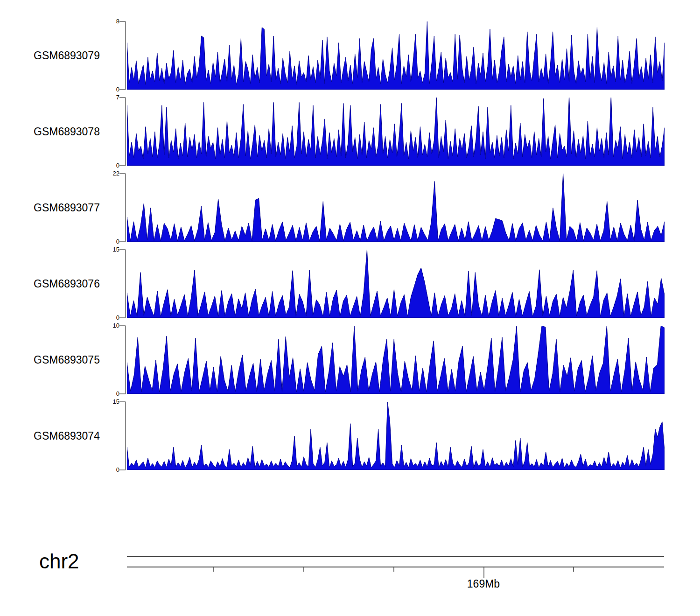  I want to click on ruler-axis-line, so click(396, 567).